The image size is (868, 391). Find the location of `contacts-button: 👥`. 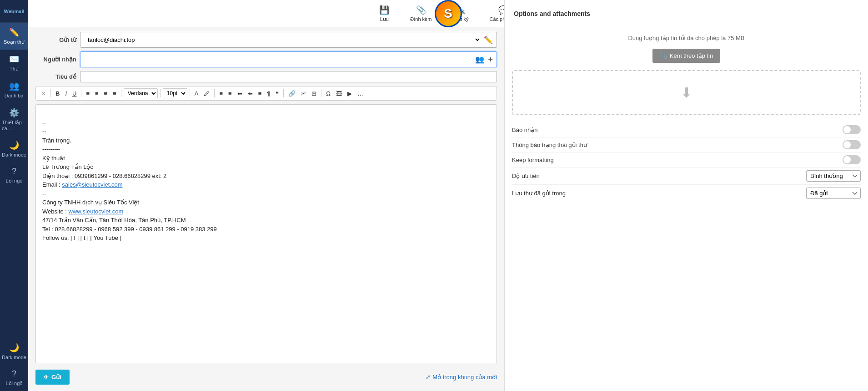

contacts-button: 👥 is located at coordinates (480, 59).